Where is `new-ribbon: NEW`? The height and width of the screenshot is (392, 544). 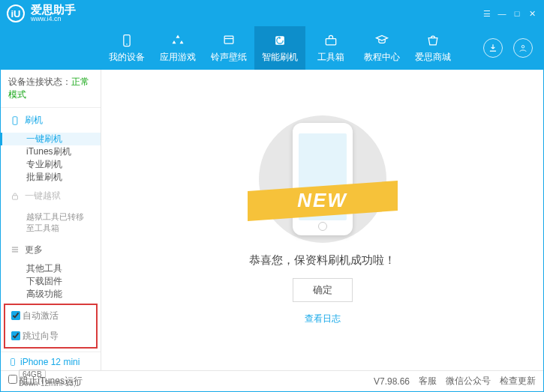
new-ribbon: NEW is located at coordinates (323, 201).